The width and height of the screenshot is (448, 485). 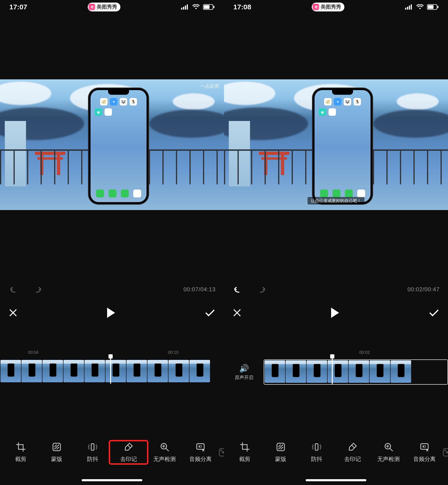 I want to click on status-bar: 17:08 ✦美图秀秀, so click(x=336, y=7).